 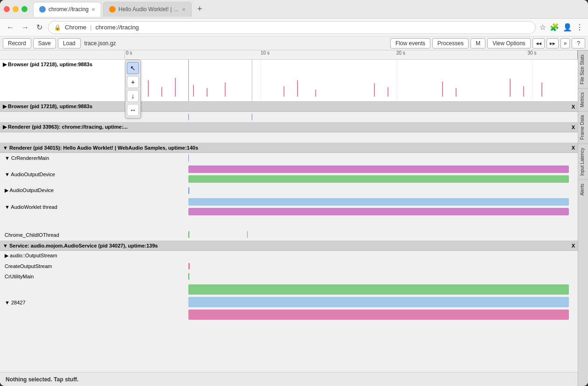 I want to click on toolbar: Record Save Load trace.json.gz Flow even…, so click(x=294, y=43).